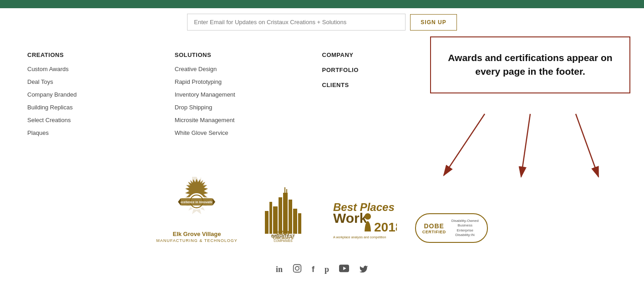  Describe the element at coordinates (244, 82) in the screenshot. I see `list-item: Rapid Prototyping` at that location.